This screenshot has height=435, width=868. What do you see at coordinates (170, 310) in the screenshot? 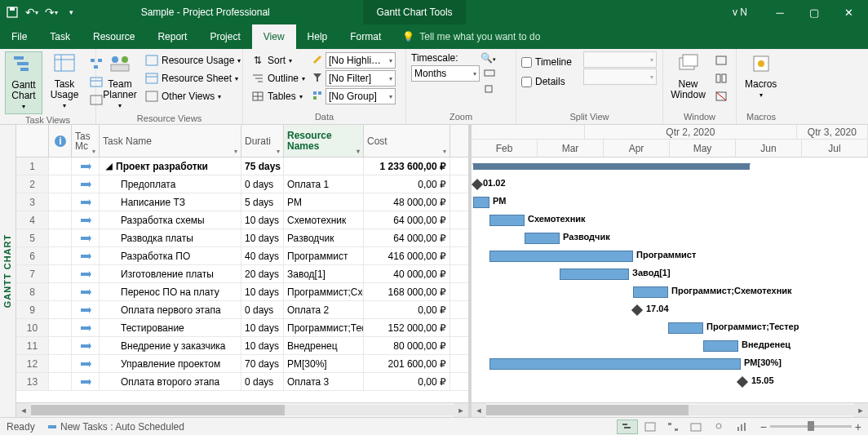
I see `cell-taskname: Оплата первого этапа` at bounding box center [170, 310].